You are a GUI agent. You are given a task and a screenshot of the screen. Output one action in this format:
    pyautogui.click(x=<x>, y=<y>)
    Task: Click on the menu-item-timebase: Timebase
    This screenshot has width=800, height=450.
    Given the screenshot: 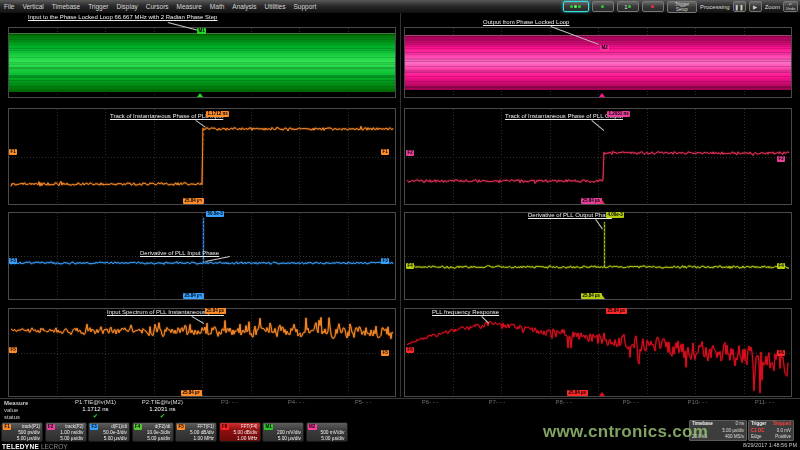 What is the action you would take?
    pyautogui.click(x=66, y=6)
    